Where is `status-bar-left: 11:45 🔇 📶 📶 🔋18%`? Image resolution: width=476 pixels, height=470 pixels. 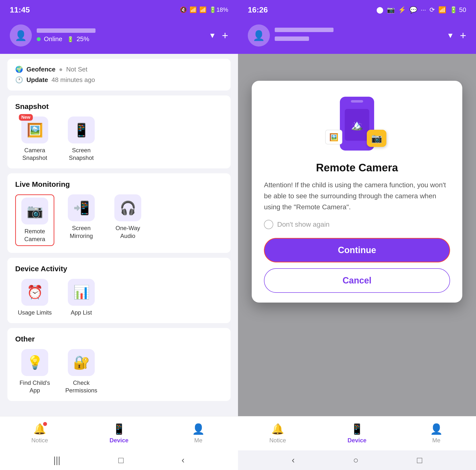
status-bar-left: 11:45 🔇 📶 📶 🔋18% is located at coordinates (119, 10).